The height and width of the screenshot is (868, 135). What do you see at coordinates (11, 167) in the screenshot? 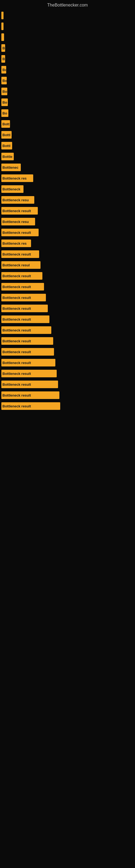
I see `bar-label: Bottlenec` at bounding box center [11, 167].